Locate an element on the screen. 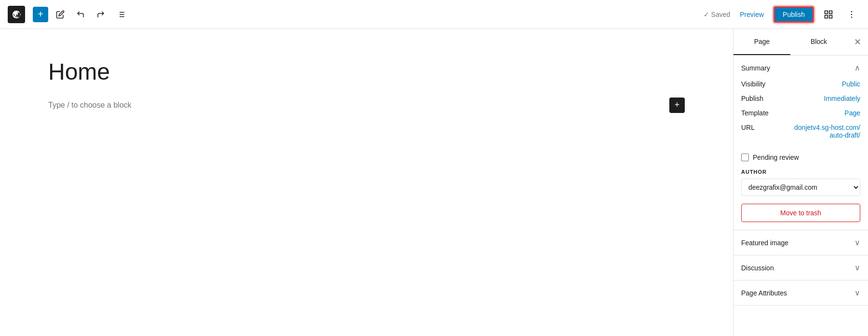  wordpress-logo is located at coordinates (16, 14).